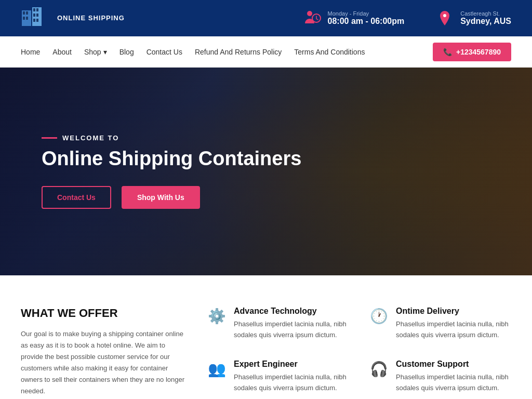  I want to click on expert-engineer-icon: 👥, so click(217, 369).